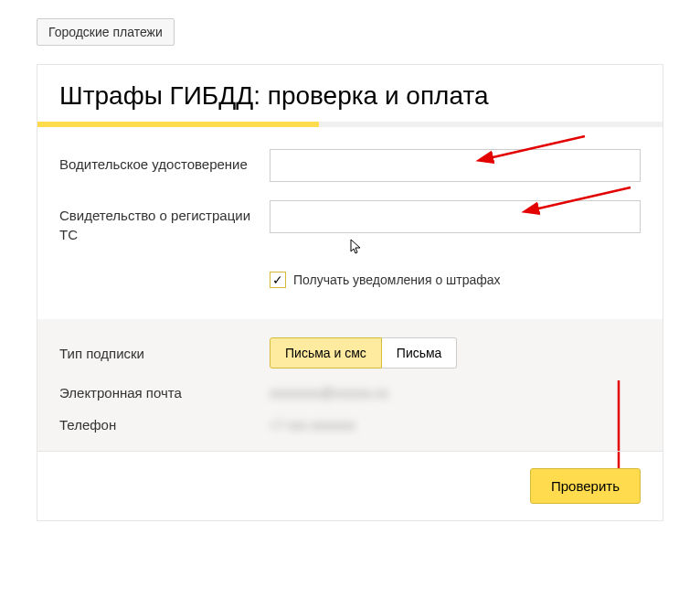 The image size is (700, 609). I want to click on email-row: Электронная почта xxxxxxxx@xxxxxx.xx, so click(350, 393).